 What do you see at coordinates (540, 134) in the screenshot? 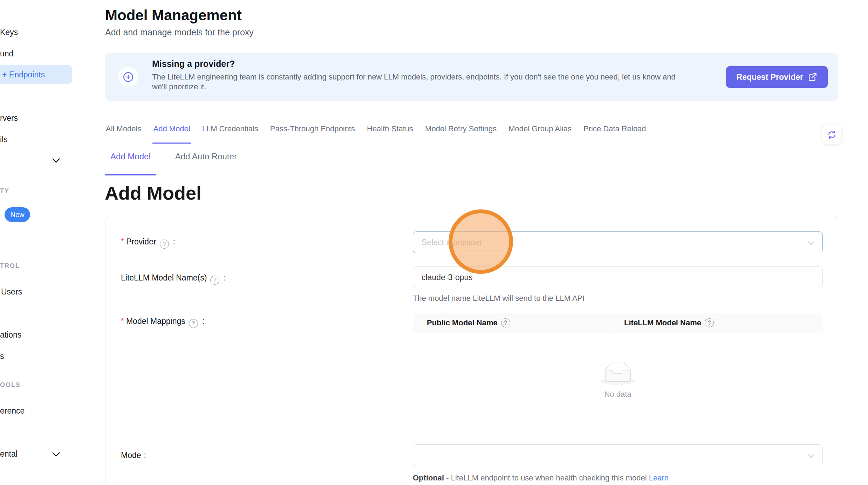
I see `tab-model-group-alias: Model Group Alias` at bounding box center [540, 134].